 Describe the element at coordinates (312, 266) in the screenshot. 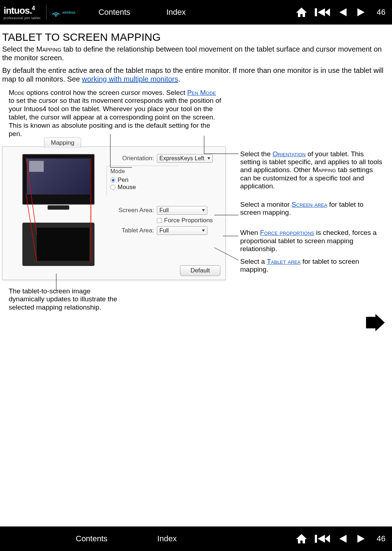

I see `tablet-area-callout: Select a Tablet area for tablet to scree…` at that location.